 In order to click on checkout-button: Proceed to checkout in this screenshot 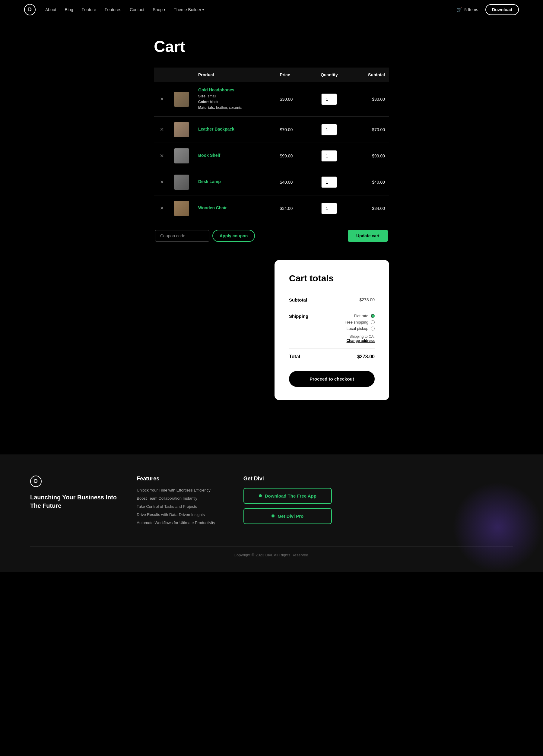, I will do `click(332, 379)`.